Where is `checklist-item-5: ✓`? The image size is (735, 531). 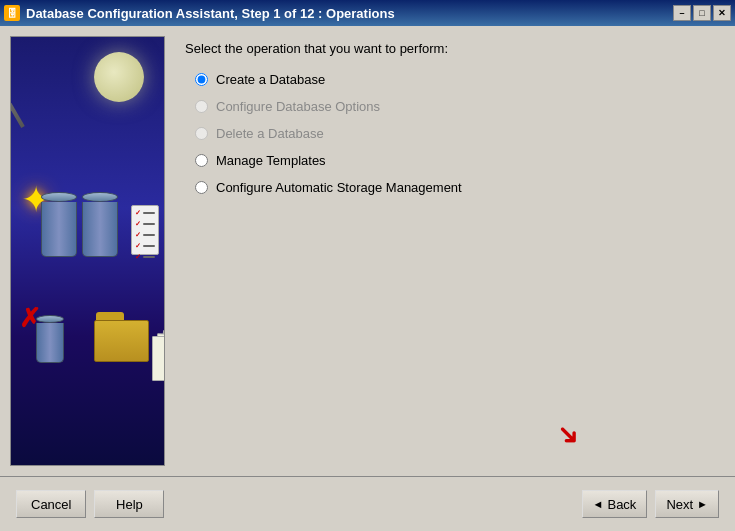
checklist-item-5: ✓ is located at coordinates (145, 257).